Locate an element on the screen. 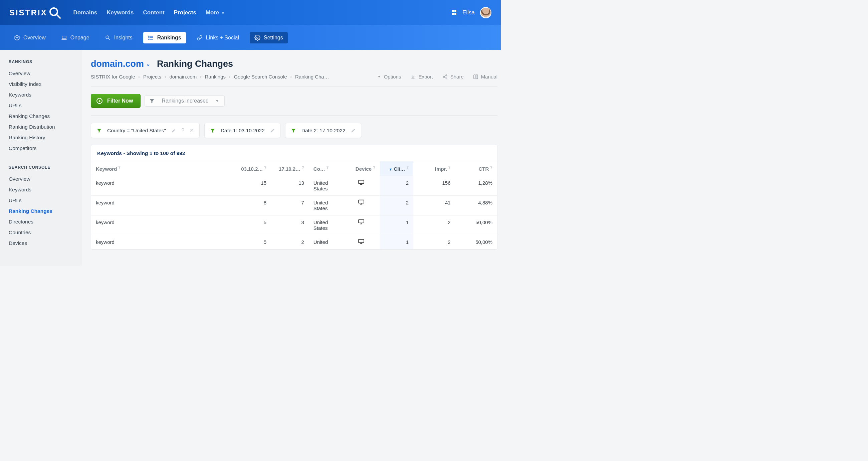 The image size is (868, 461). crumb-1: Projects is located at coordinates (152, 77).